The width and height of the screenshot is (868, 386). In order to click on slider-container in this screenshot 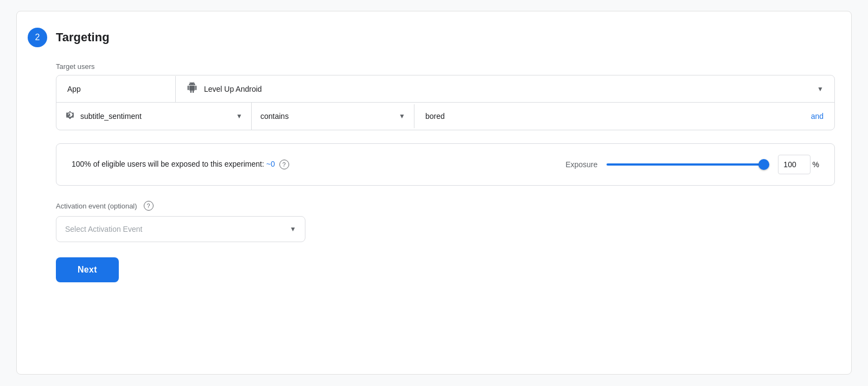, I will do `click(688, 164)`.